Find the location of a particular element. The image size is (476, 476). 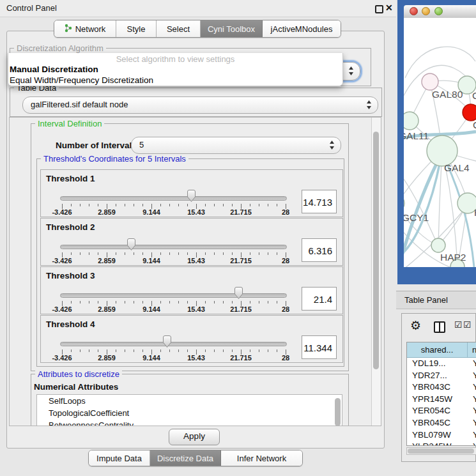

attribute-rows: SelfLoopsTopologicalCoefficientBetweenne… is located at coordinates (189, 410).